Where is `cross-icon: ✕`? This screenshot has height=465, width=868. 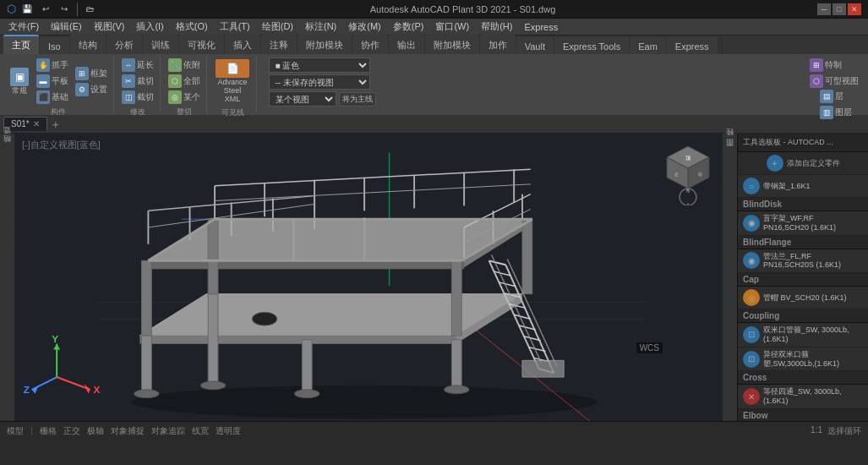 cross-icon: ✕ is located at coordinates (751, 397).